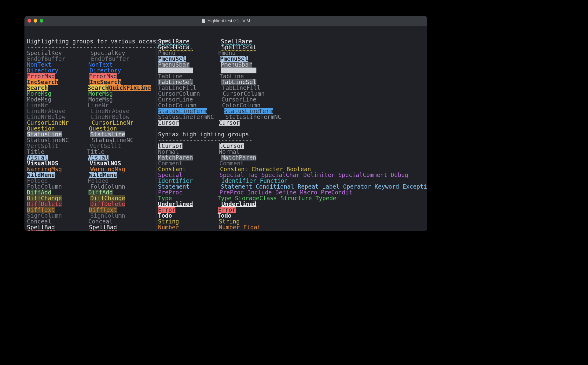 The width and height of the screenshot is (588, 365). I want to click on hl-typedef-extra3: Typedef, so click(326, 198).